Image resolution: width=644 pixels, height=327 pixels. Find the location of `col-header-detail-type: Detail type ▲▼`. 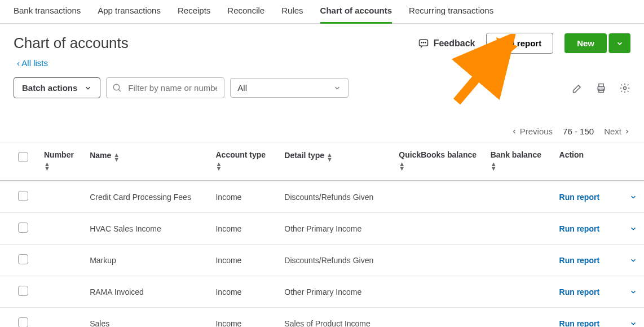

col-header-detail-type: Detail type ▲▼ is located at coordinates (335, 162).